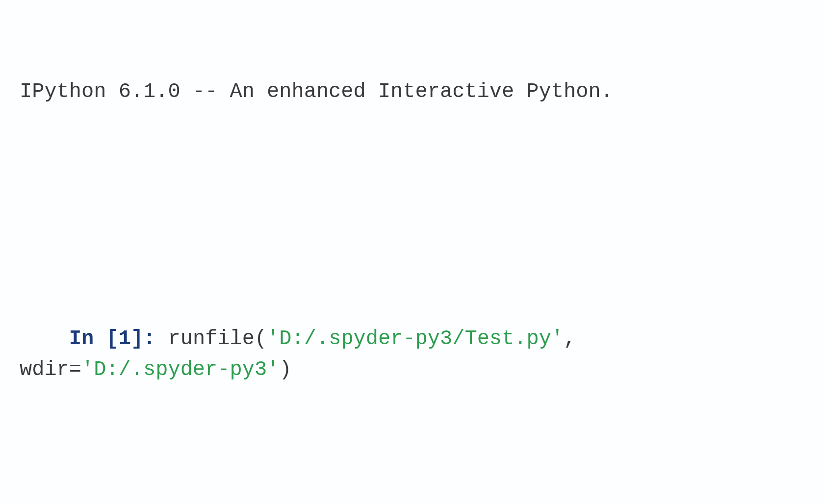 The height and width of the screenshot is (504, 824). I want to click on prompt-number: 1, so click(125, 339).